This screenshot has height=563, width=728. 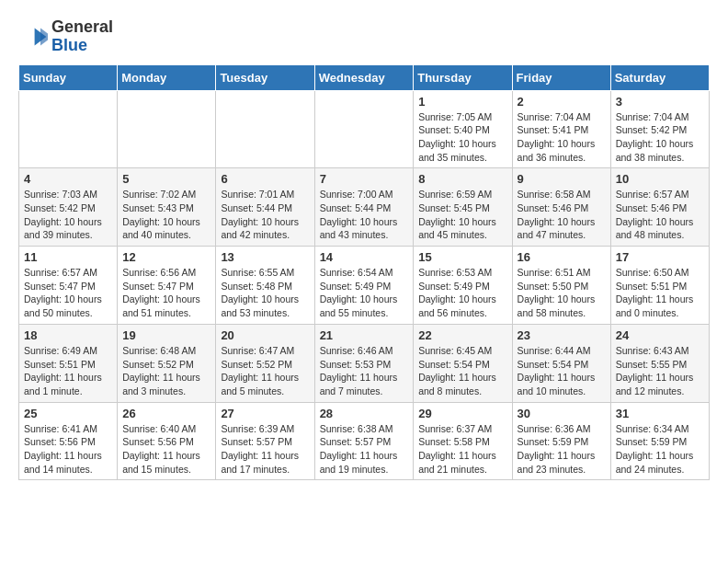 I want to click on week-row-1: 1Sunrise: 7:05 AM Sunset: 5:40 PM Daylig…, so click(x=364, y=129).